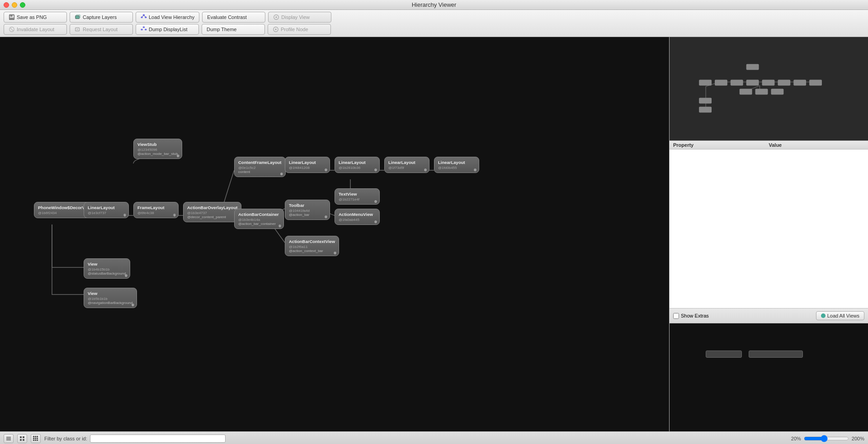 The width and height of the screenshot is (868, 444). I want to click on traffic-lights, so click(14, 5).